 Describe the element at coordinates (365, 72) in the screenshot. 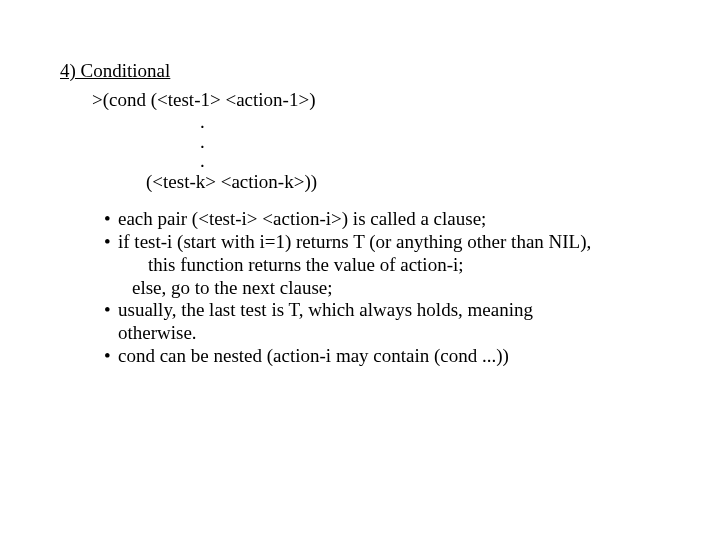

I see `section-heading: 4) Conditional` at that location.